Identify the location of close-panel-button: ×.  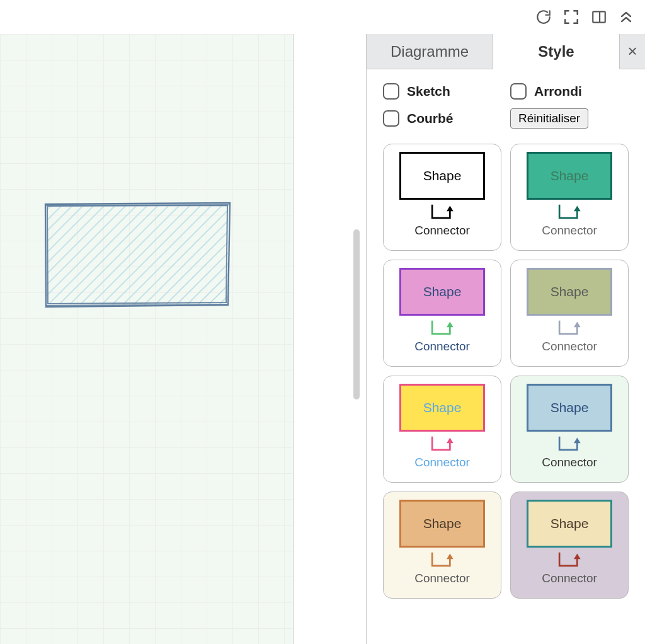
(632, 52).